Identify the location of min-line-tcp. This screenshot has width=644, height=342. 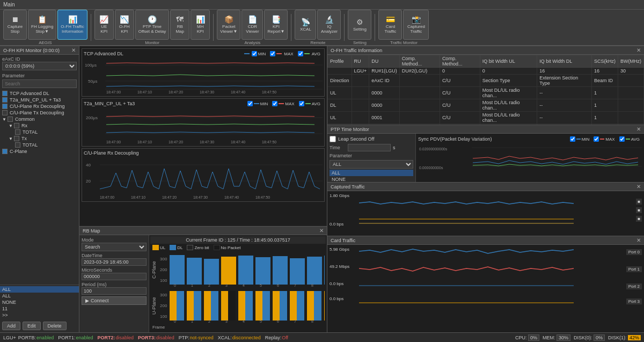
(247, 54).